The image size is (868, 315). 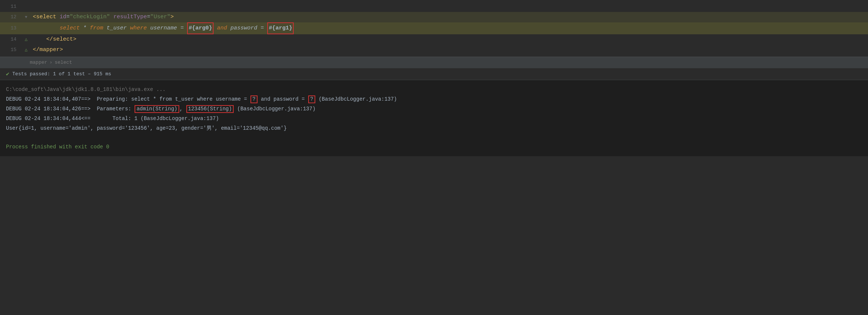 What do you see at coordinates (434, 40) in the screenshot?
I see `code-line-14: 14 △ </select>` at bounding box center [434, 40].